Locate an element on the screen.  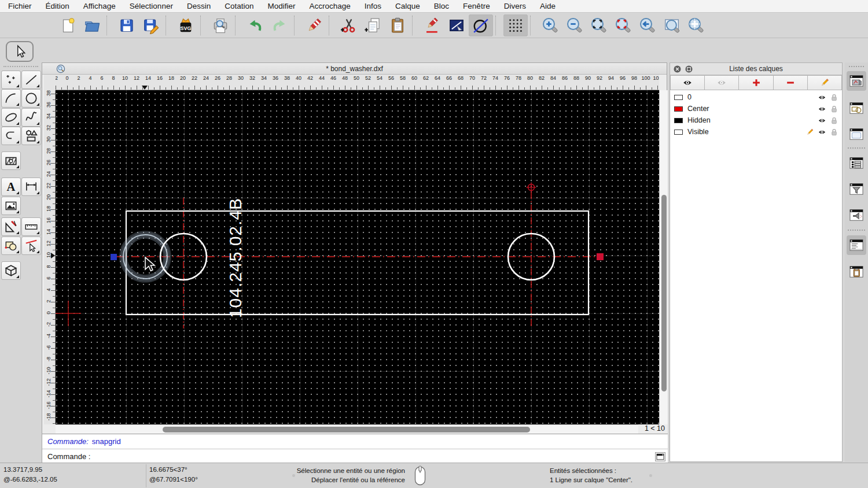
close-panel-button is located at coordinates (677, 69).